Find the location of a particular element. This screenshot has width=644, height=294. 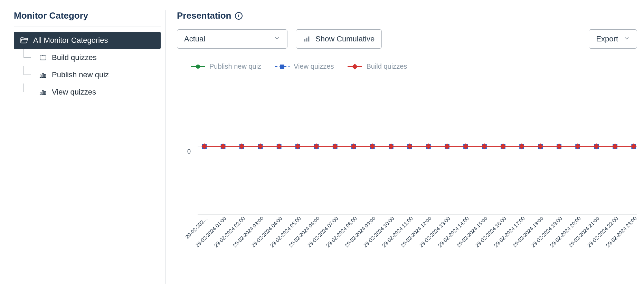

tree-item-build-quizzes: Build quizzes is located at coordinates (96, 58).